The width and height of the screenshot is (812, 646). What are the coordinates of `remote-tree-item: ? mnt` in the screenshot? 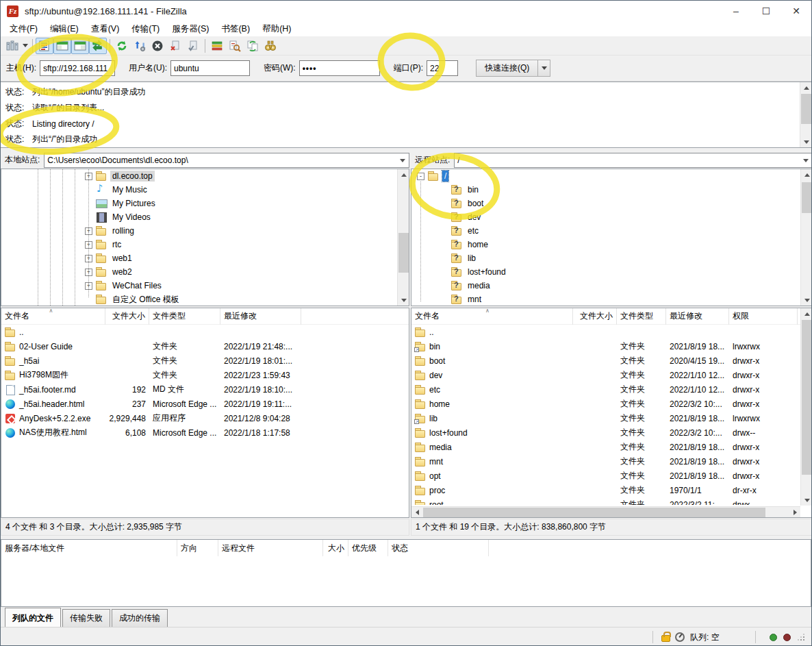 It's located at (612, 299).